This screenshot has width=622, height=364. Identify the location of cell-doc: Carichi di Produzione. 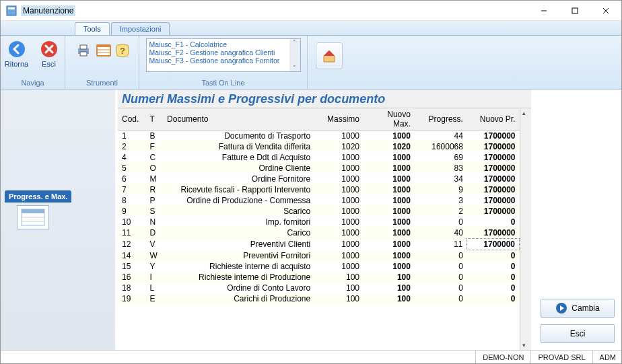
(240, 299).